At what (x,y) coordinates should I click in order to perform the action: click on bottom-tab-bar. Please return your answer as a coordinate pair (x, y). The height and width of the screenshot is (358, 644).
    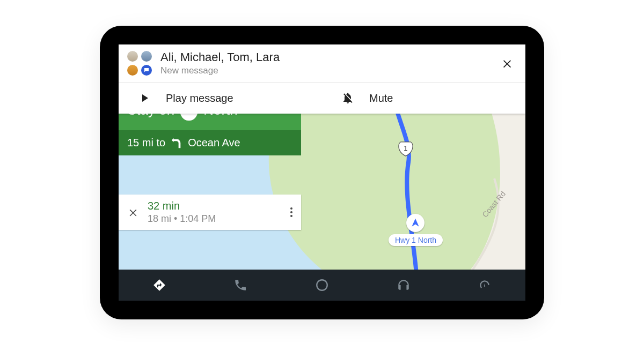
    Looking at the image, I should click on (322, 285).